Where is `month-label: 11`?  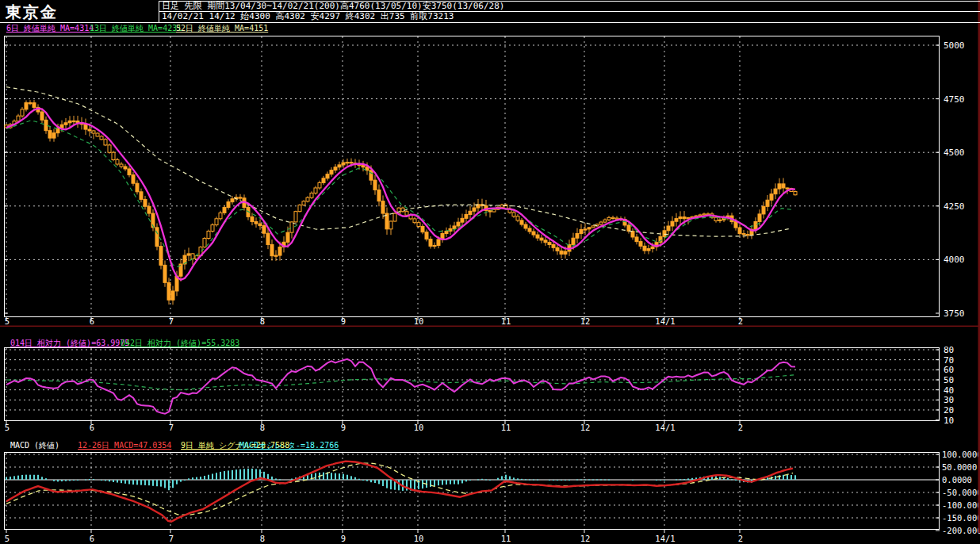
month-label: 11 is located at coordinates (506, 427).